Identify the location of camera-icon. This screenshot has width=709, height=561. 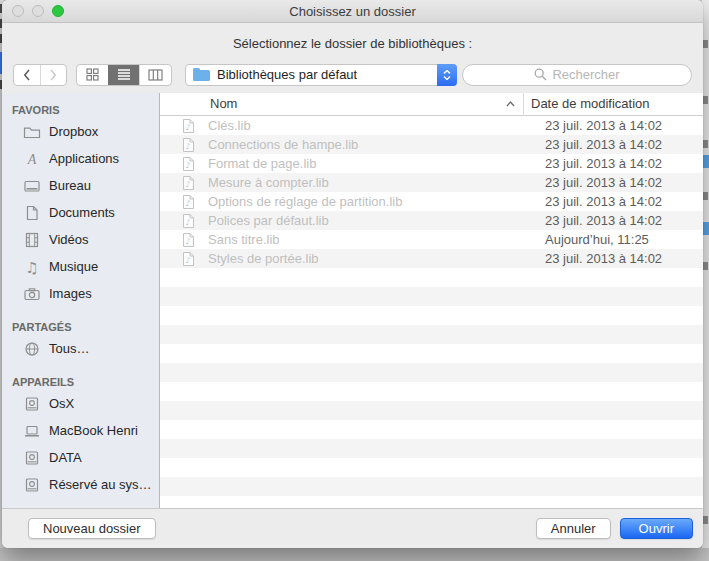
(32, 294).